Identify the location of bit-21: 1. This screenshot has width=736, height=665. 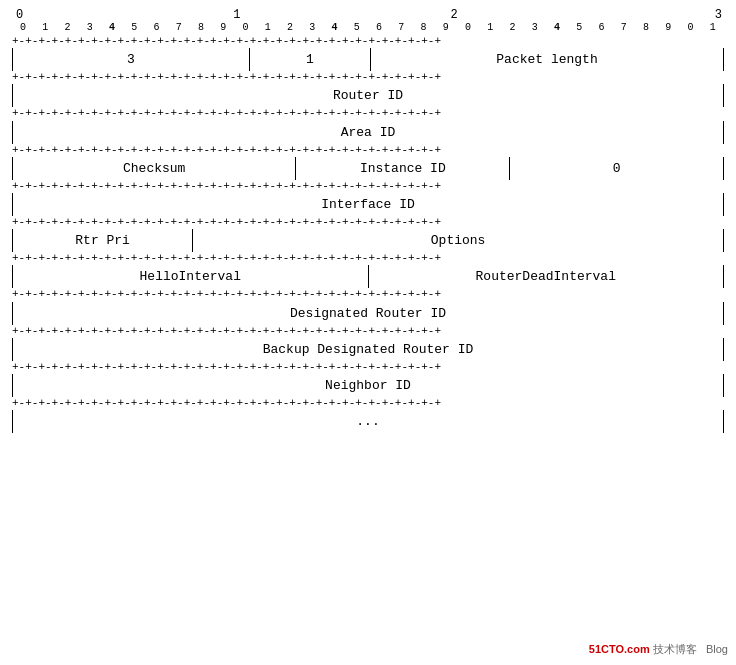
(490, 28).